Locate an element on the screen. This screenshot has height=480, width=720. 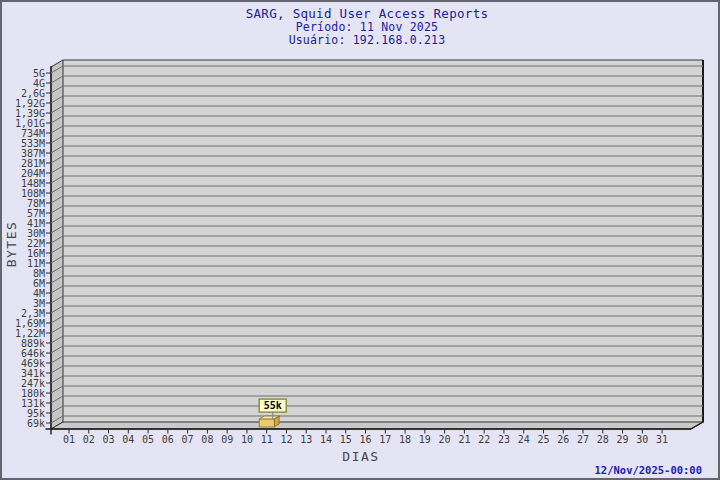
bars is located at coordinates (269, 422).